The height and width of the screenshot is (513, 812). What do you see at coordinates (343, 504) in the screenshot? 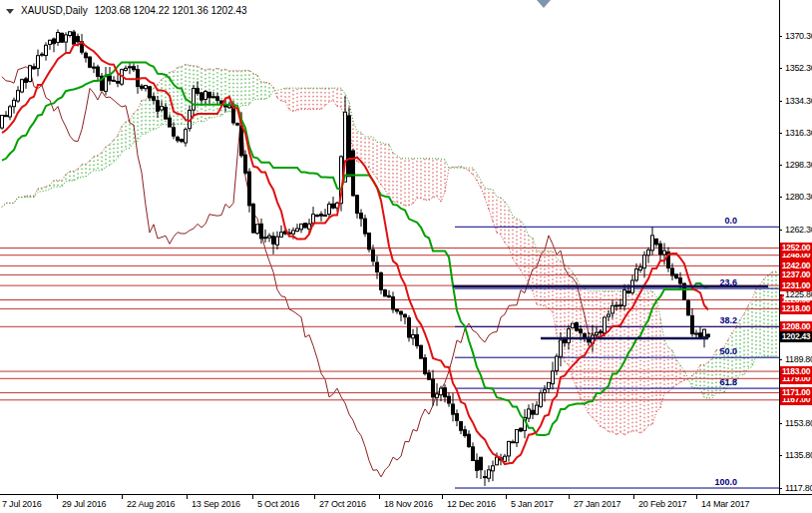
I see `time-axis-label: 27 Oct 2016` at bounding box center [343, 504].